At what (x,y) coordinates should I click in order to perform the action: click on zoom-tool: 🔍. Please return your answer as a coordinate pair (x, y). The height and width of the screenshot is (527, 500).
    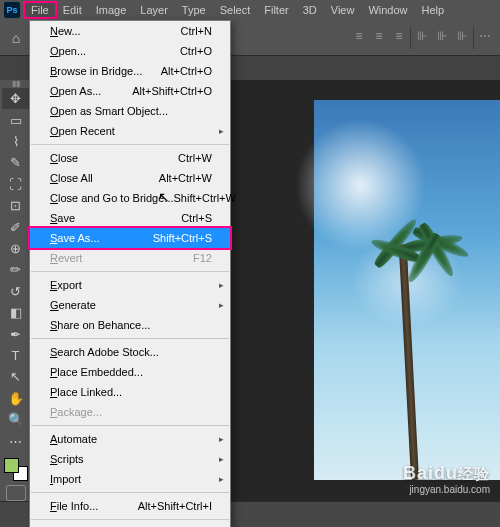
    Looking at the image, I should click on (16, 420).